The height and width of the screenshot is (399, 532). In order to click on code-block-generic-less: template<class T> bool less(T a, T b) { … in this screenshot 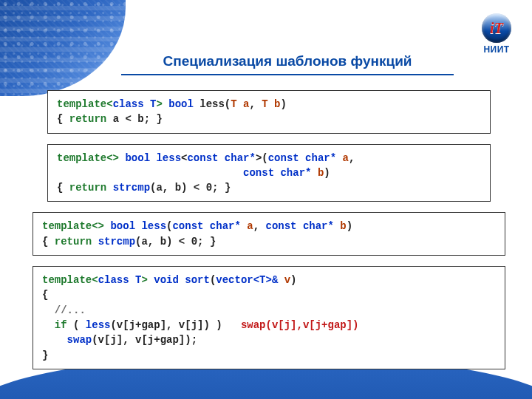, I will do `click(269, 112)`.